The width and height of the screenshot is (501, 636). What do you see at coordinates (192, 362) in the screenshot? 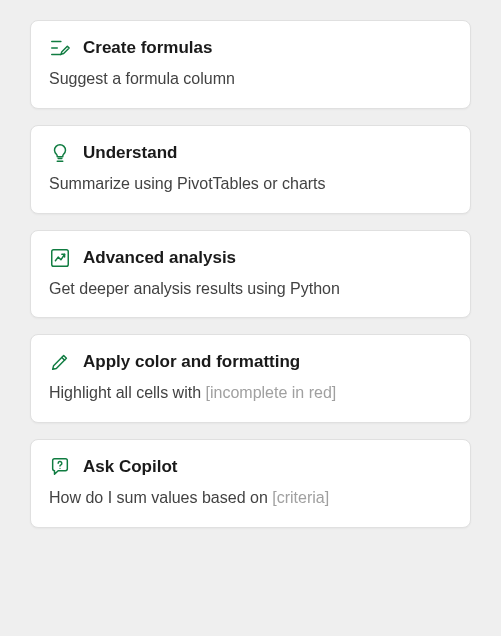
I see `card-title: Apply color and formatting` at bounding box center [192, 362].